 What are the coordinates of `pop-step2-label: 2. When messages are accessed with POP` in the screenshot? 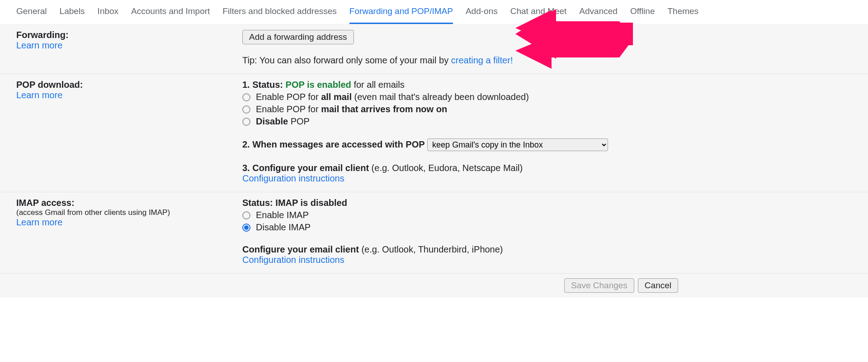 It's located at (334, 144).